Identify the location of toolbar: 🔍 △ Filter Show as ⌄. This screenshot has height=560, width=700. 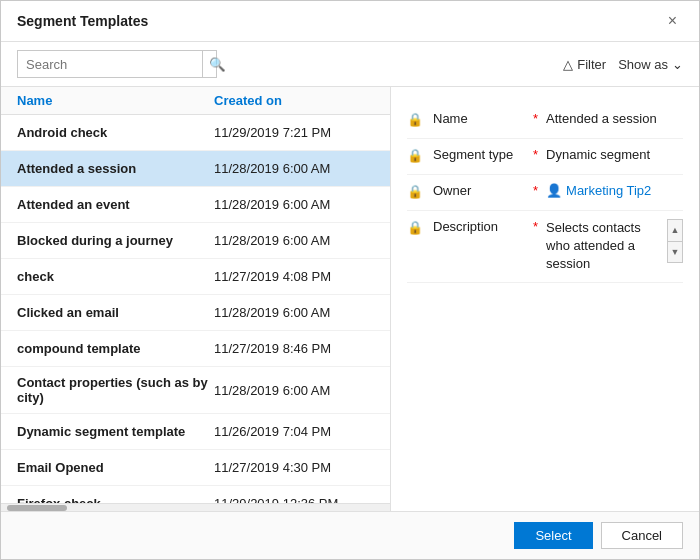
(350, 64).